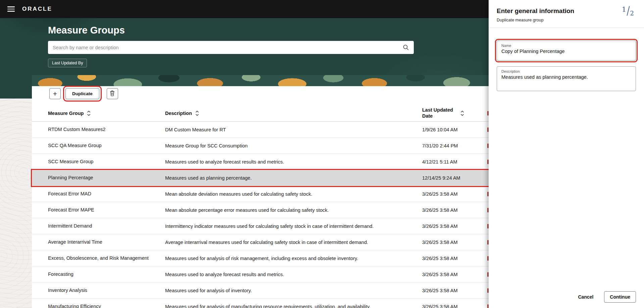 The height and width of the screenshot is (308, 644). Describe the element at coordinates (260, 274) in the screenshot. I see `table-row: Forecasting Measures used to analyze for…` at that location.